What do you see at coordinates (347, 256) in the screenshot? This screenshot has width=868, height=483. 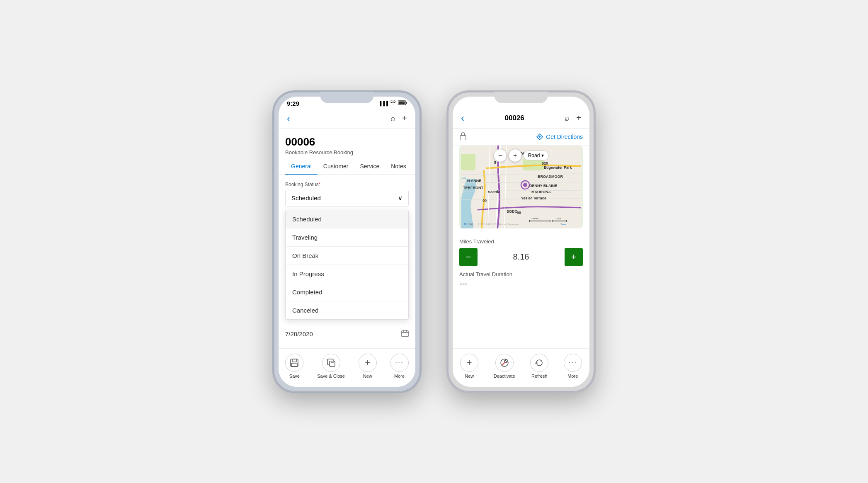 I see `dropdown-item-onbreak: On Break` at bounding box center [347, 256].